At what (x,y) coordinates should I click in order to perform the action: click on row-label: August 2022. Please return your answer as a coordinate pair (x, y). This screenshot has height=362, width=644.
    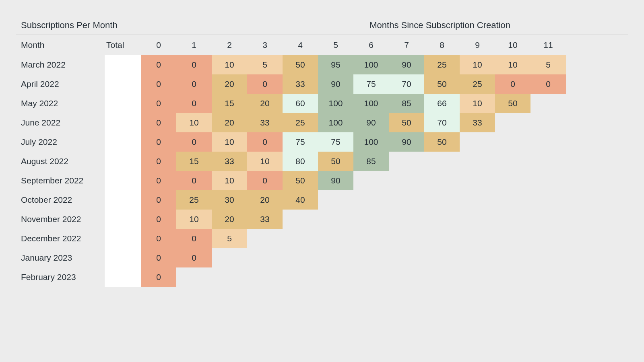
    Looking at the image, I should click on (60, 161).